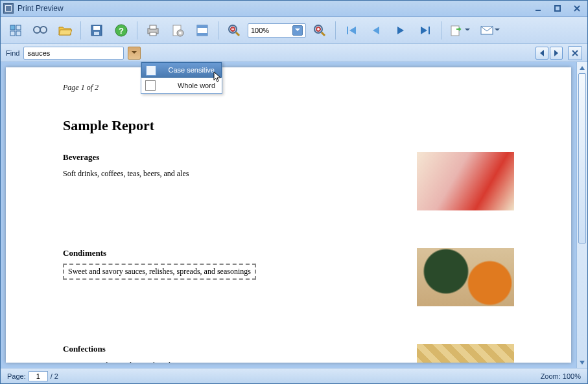  What do you see at coordinates (401, 30) in the screenshot?
I see `next-page-button` at bounding box center [401, 30].